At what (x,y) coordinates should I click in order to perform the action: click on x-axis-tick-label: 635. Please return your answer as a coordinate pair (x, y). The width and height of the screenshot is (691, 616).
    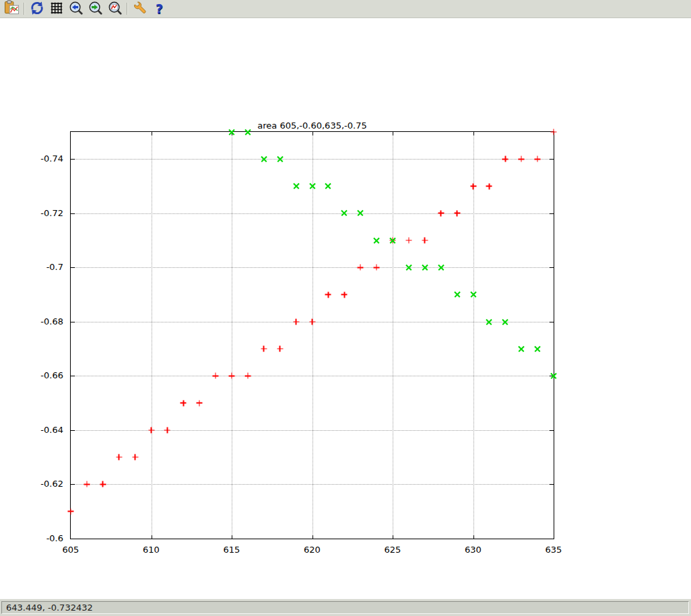
    Looking at the image, I should click on (554, 549).